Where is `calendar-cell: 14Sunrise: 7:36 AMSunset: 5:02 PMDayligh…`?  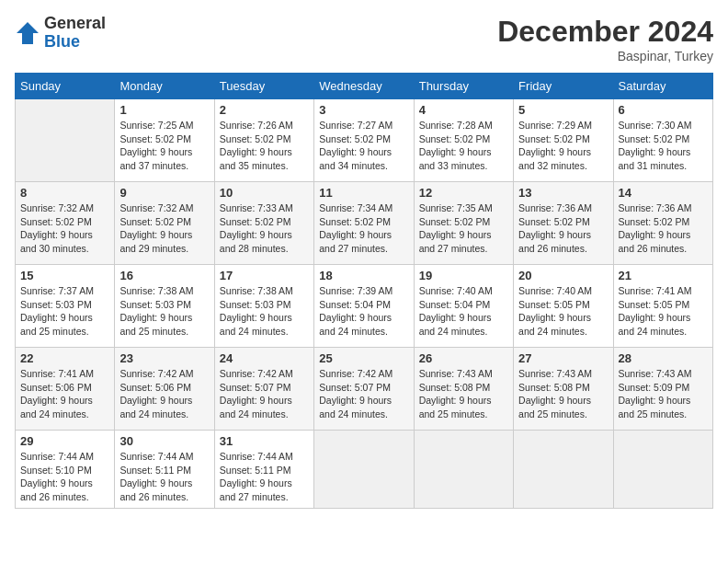
calendar-cell: 14Sunrise: 7:36 AMSunset: 5:02 PMDayligh… is located at coordinates (663, 224).